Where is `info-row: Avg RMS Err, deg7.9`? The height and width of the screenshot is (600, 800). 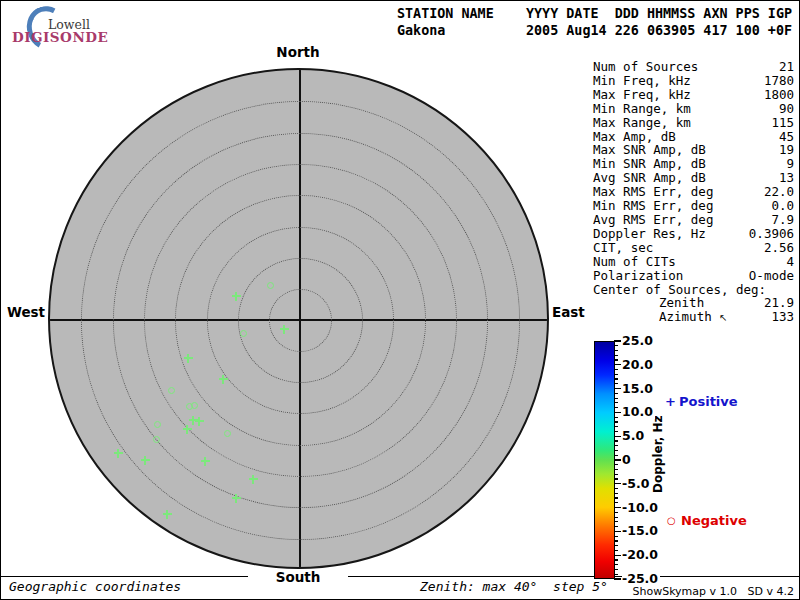 info-row: Avg RMS Err, deg7.9 is located at coordinates (694, 220).